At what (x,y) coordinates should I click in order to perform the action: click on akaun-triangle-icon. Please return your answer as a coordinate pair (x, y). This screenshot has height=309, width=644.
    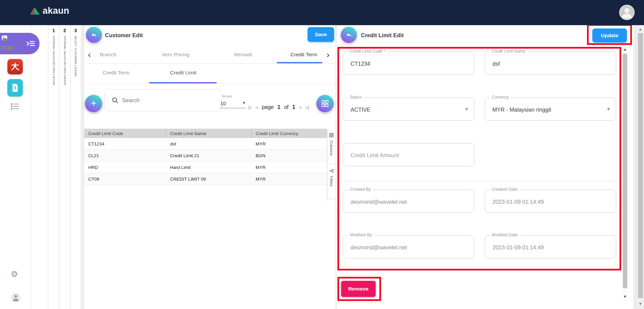
    Looking at the image, I should click on (35, 11).